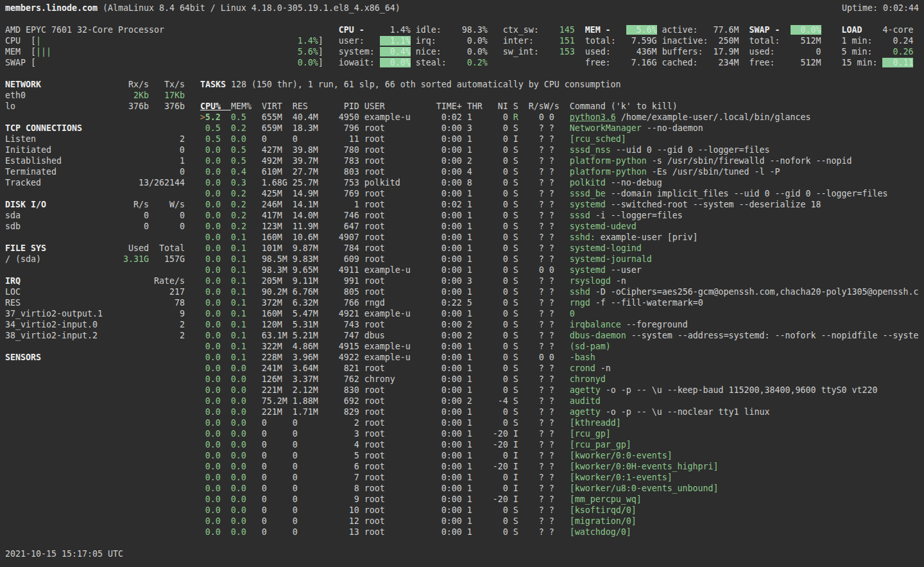 The height and width of the screenshot is (567, 924). I want to click on gauge-value: 0.0%, so click(305, 63).